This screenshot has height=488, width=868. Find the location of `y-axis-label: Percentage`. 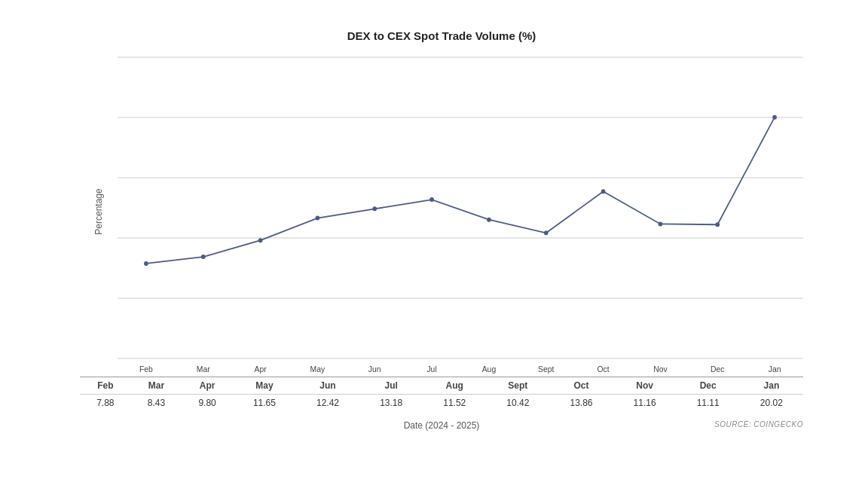

y-axis-label: Percentage is located at coordinates (99, 211).